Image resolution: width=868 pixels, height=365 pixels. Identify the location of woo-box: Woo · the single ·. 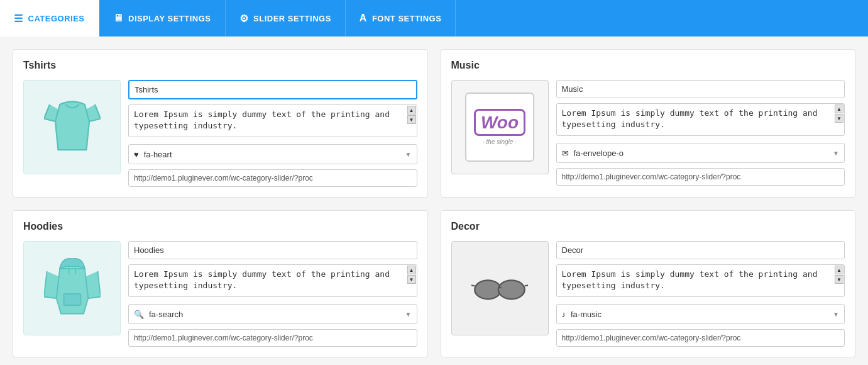
(500, 127).